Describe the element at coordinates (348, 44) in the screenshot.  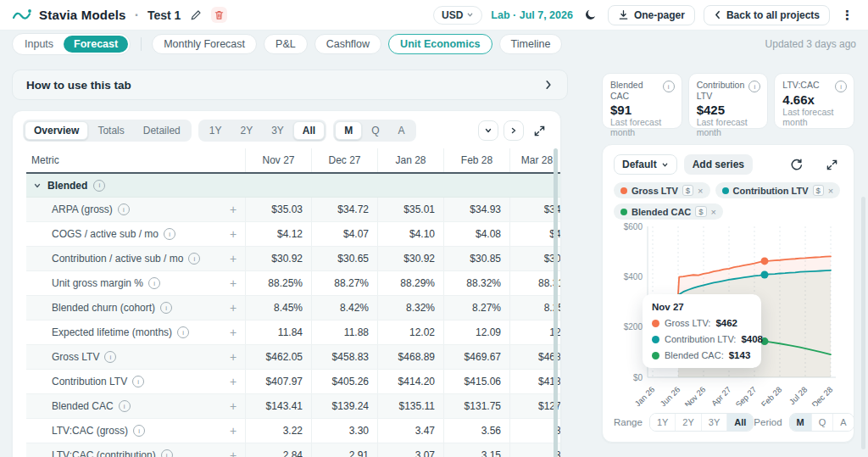
I see `tab-cashflow: Cashflow` at that location.